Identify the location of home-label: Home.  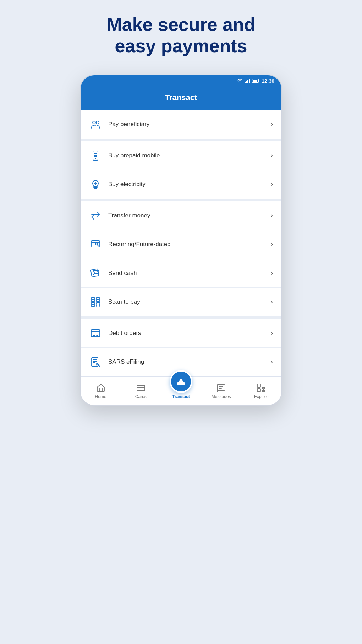
(101, 397).